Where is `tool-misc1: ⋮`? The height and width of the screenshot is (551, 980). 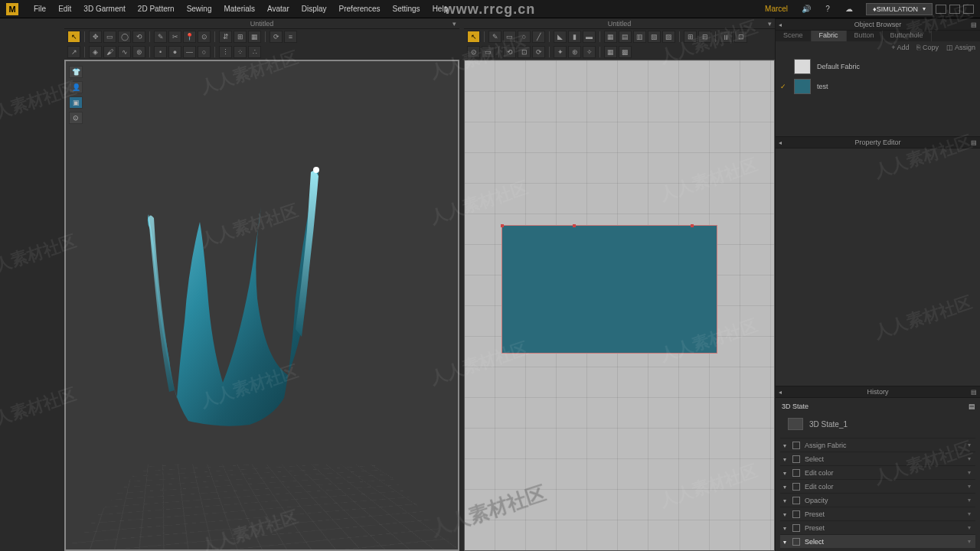 tool-misc1: ⋮ is located at coordinates (225, 52).